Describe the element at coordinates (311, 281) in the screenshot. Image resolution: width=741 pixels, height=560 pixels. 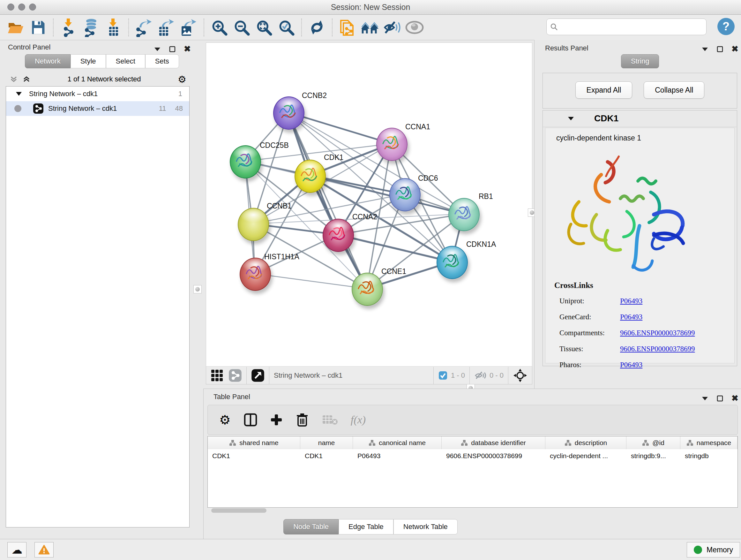
I see `edge-HIST1H1A-CCNE1` at that location.